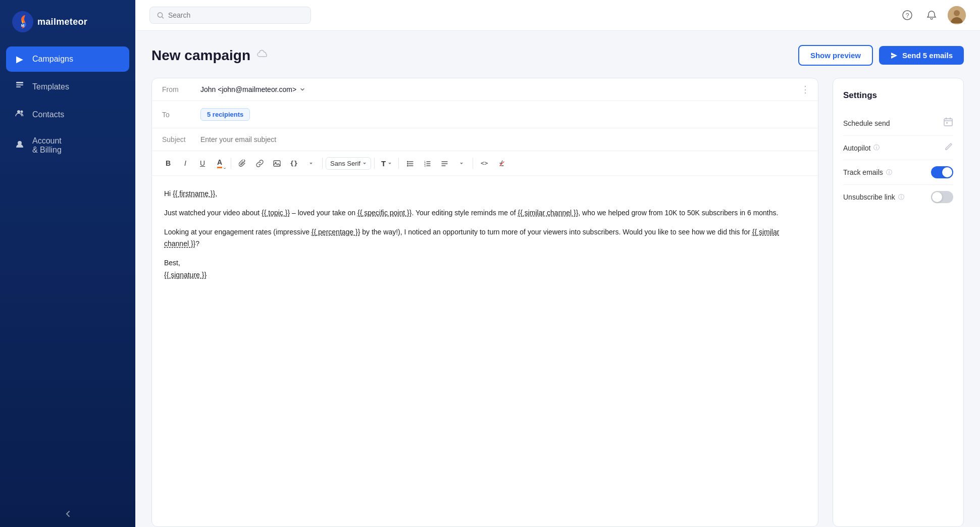 This screenshot has width=980, height=527. I want to click on send-emails-button: Send 5 emails, so click(921, 56).